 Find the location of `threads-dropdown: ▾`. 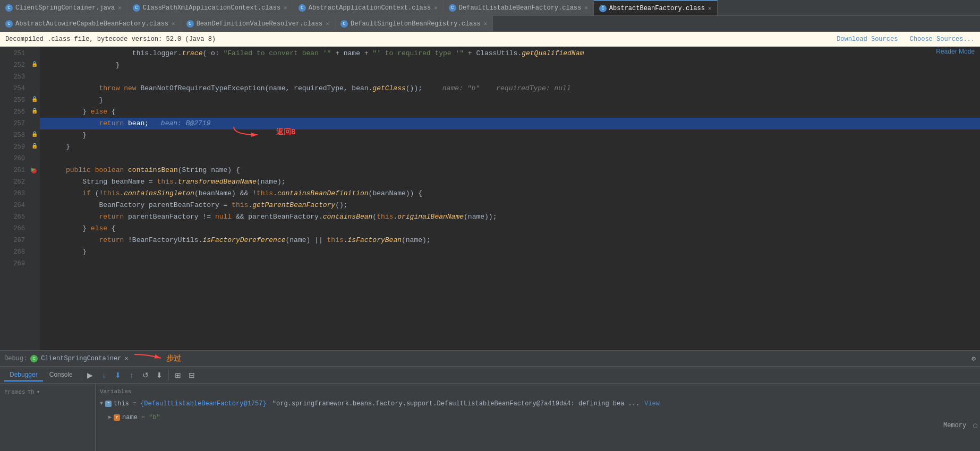

threads-dropdown: ▾ is located at coordinates (38, 392).